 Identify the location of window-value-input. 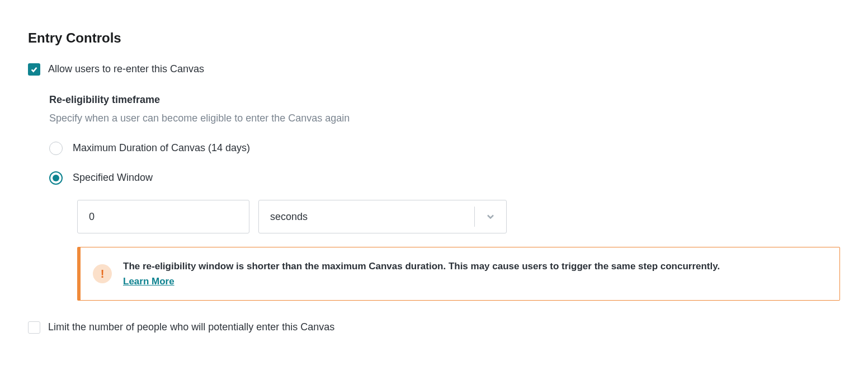
(163, 217).